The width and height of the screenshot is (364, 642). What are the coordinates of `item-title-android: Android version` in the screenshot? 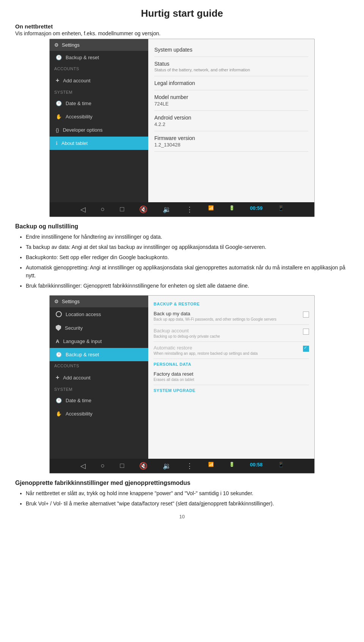 It's located at (231, 118).